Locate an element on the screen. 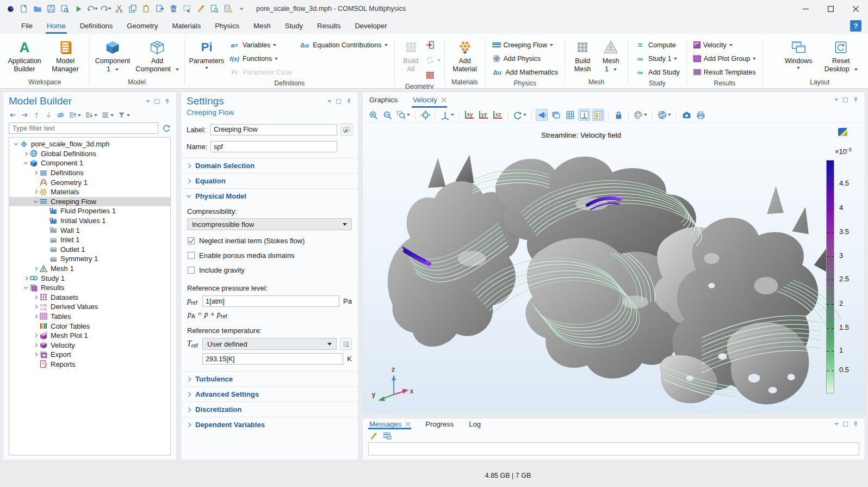  add-component-button: Add Component is located at coordinates (157, 55).